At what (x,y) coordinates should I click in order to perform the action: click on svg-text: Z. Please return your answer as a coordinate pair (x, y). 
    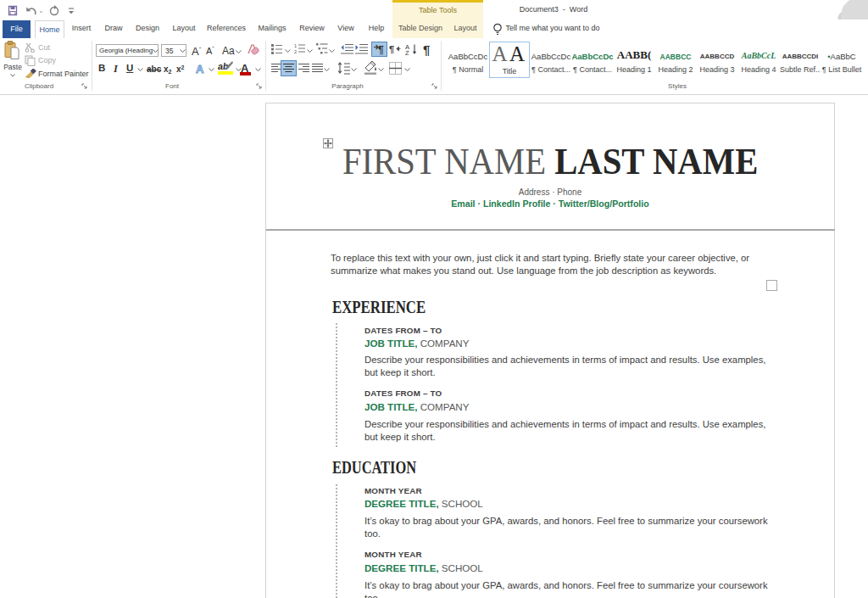
    Looking at the image, I should click on (407, 53).